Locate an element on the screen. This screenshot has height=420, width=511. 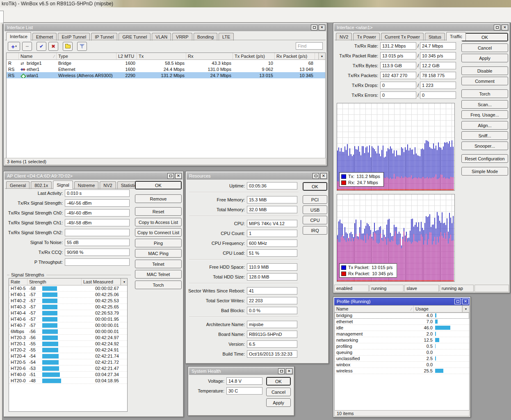
comment-button: Comment is located at coordinates (485, 81).